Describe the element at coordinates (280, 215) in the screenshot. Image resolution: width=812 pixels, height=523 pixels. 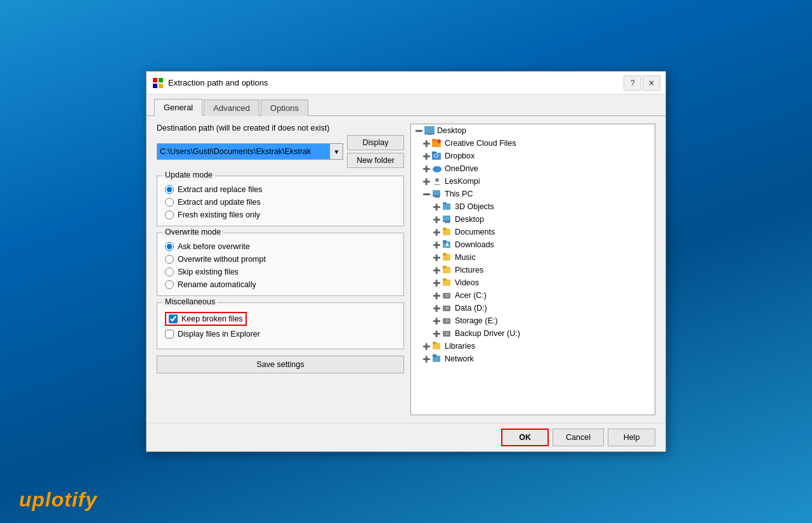
I see `radio-fresh-existing: Fresh existing files only` at that location.